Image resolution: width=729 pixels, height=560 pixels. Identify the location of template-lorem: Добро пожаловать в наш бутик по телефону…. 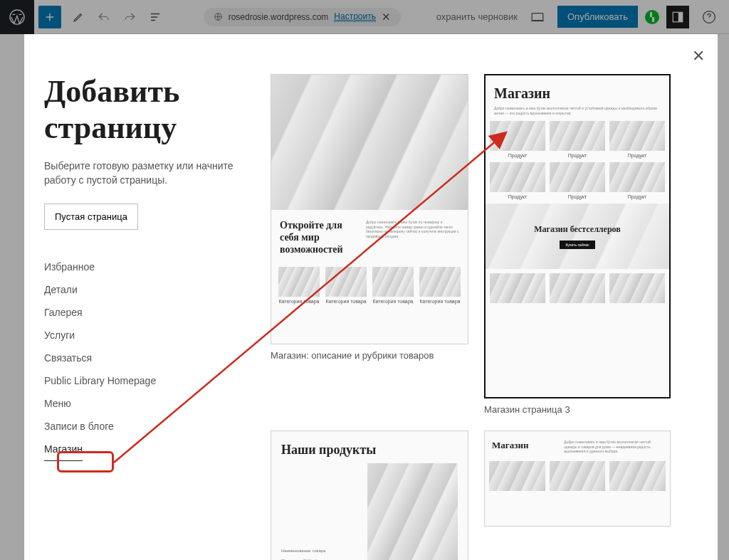
(413, 238).